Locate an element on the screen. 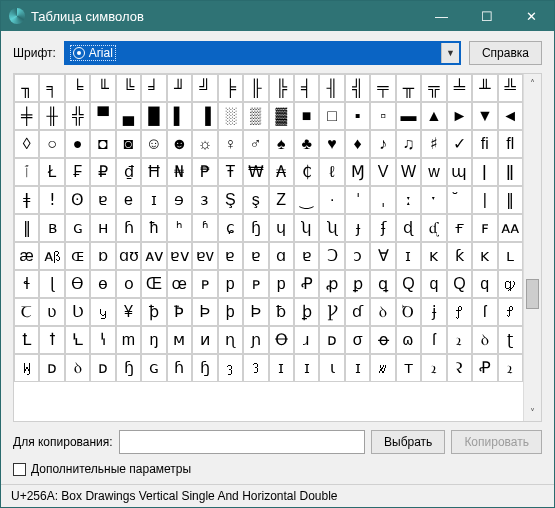  char-cell: e is located at coordinates (128, 200).